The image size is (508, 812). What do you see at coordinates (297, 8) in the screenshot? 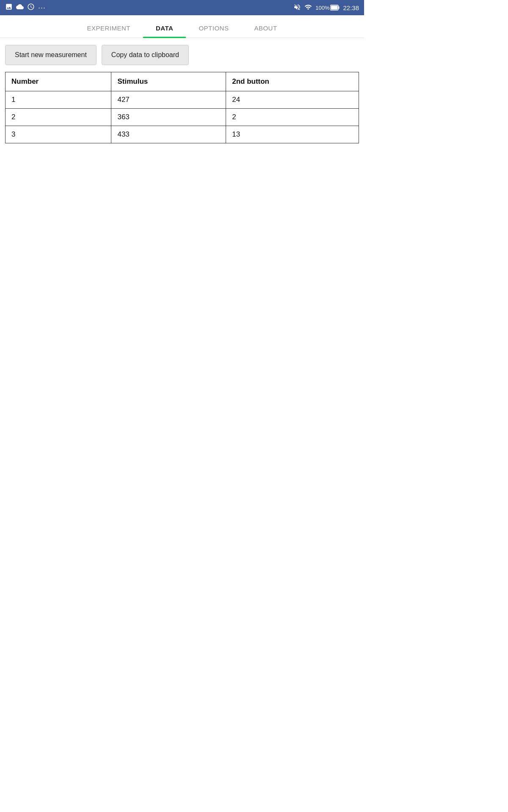
I see `mute-icon` at bounding box center [297, 8].